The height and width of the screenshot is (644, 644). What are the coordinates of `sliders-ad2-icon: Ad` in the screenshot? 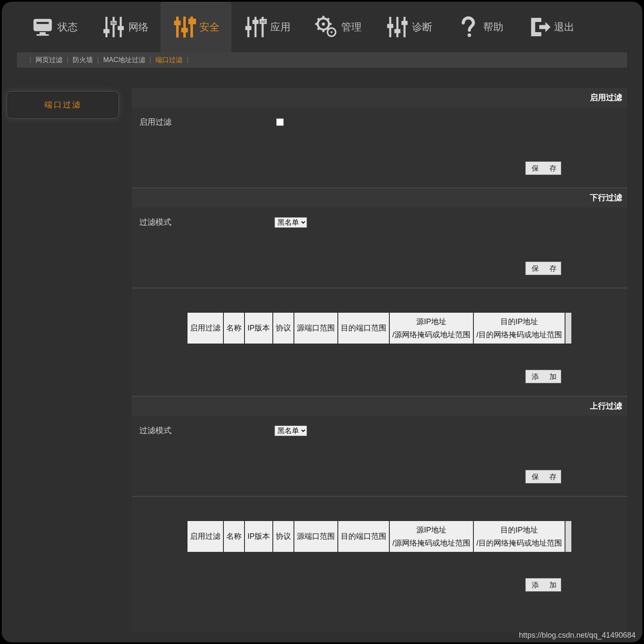 It's located at (255, 27).